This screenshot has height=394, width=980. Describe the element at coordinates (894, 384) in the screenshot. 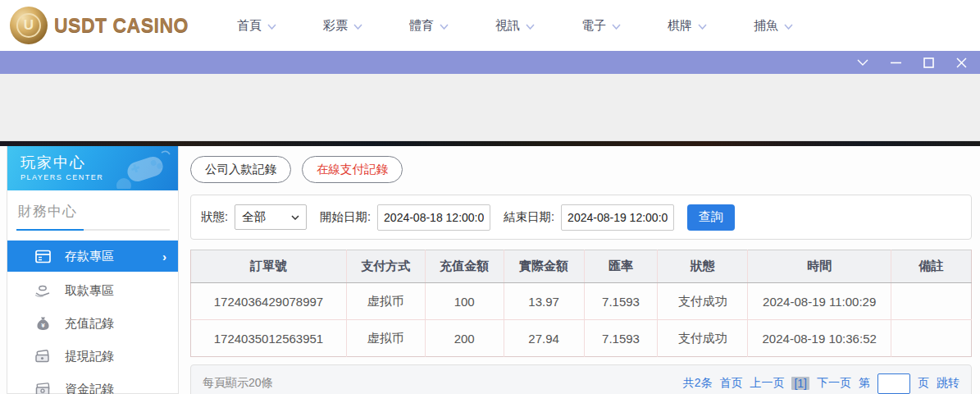

I see `page-jump-input` at that location.